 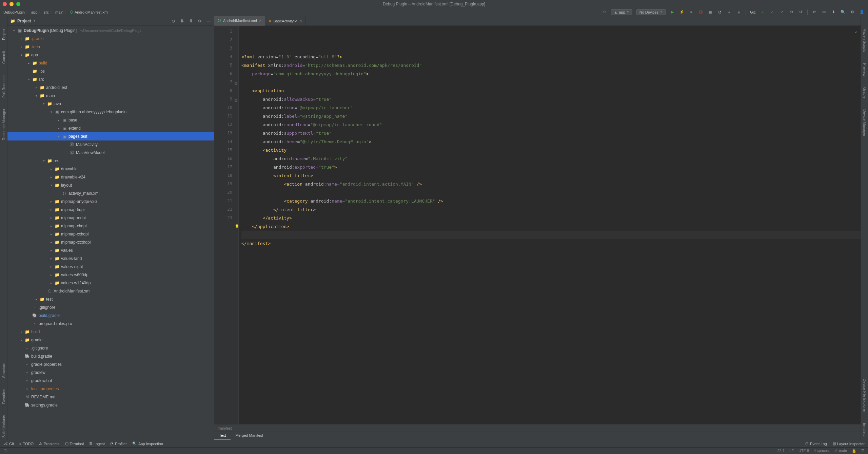 I want to click on tree-item: ▸📁mipmap-xxxhdpi, so click(x=111, y=242).